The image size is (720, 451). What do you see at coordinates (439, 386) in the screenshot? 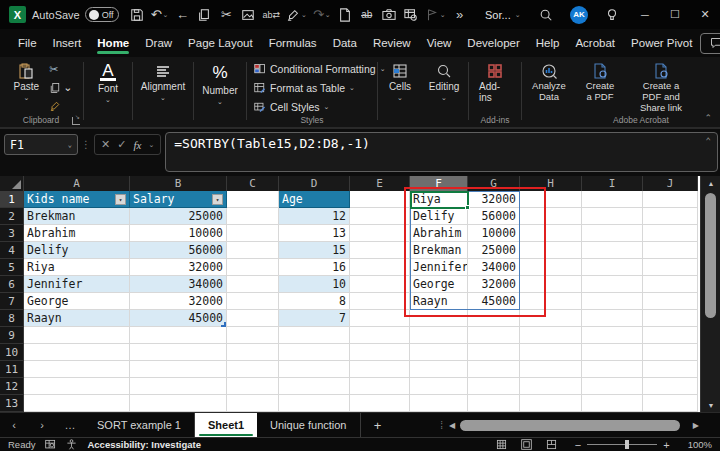
I see `cell-F12` at bounding box center [439, 386].